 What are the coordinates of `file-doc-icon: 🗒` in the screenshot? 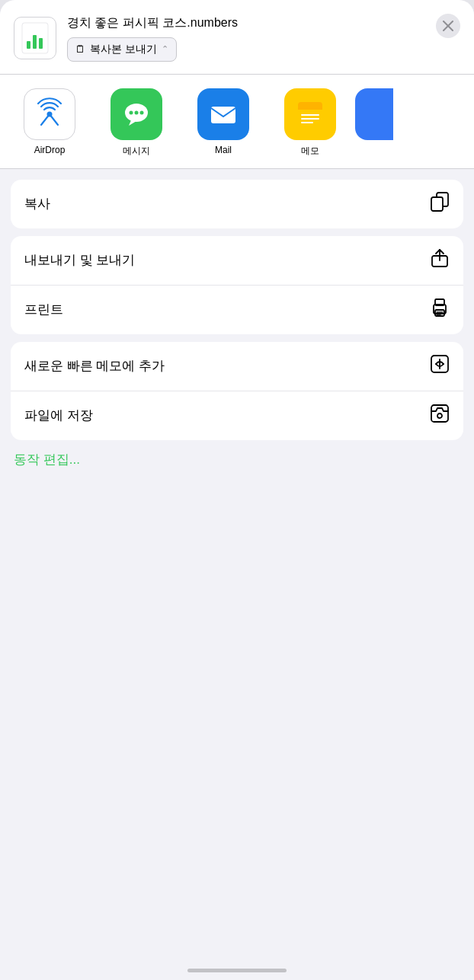 It's located at (81, 49).